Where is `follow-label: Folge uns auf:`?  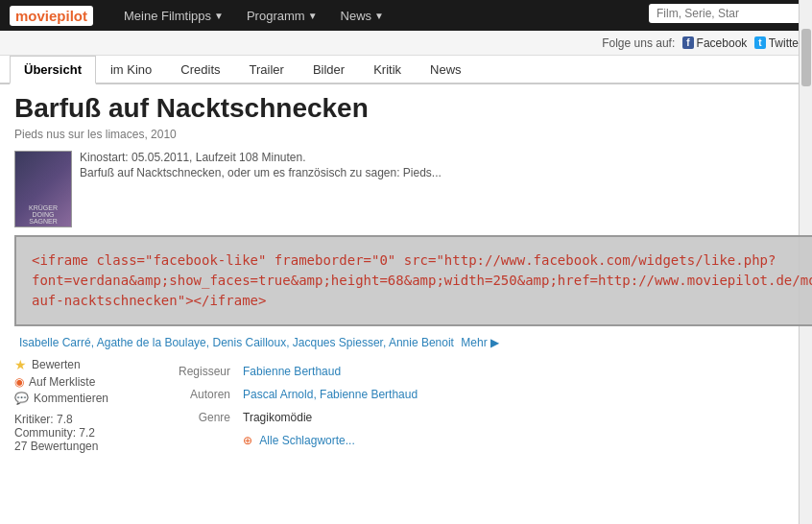
follow-label: Folge uns auf: is located at coordinates (638, 43).